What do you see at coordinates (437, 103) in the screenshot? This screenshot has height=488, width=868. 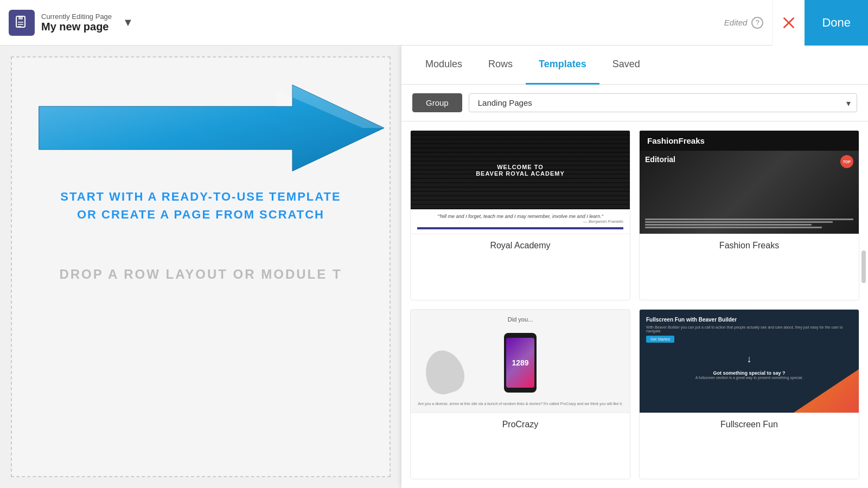 I see `filter-group-button: Group` at bounding box center [437, 103].